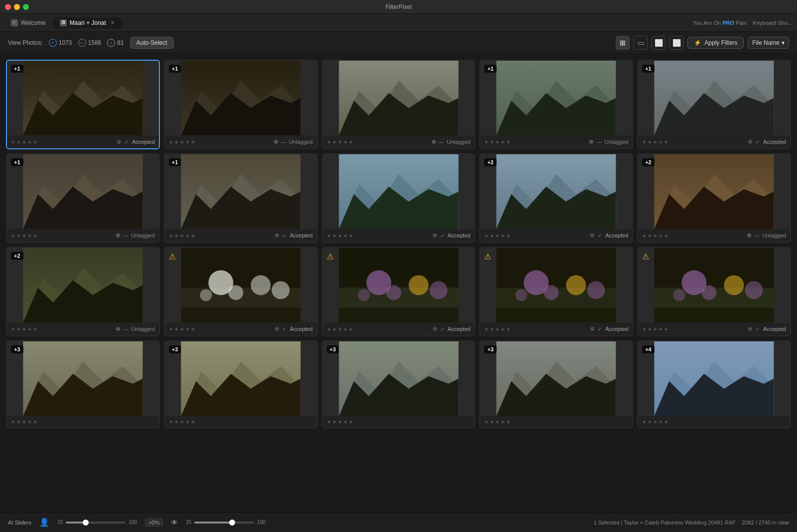 The image size is (797, 532). What do you see at coordinates (398, 292) in the screenshot?
I see `photo-card-13: ⚠ ★ ★ ★ ★ ★ ✓ Accepted` at bounding box center [398, 292].